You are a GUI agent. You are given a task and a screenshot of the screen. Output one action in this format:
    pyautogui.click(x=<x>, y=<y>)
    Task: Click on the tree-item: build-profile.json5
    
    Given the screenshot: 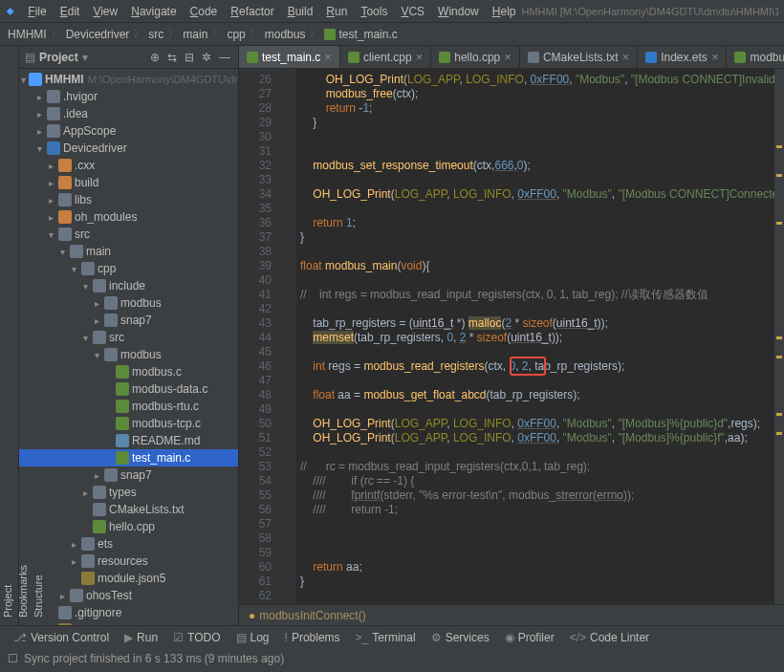 What is the action you would take?
    pyautogui.click(x=128, y=623)
    